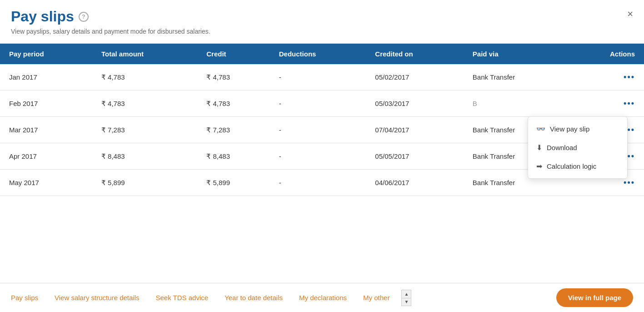  Describe the element at coordinates (145, 130) in the screenshot. I see `cell-1: ₹ 7,283` at that location.